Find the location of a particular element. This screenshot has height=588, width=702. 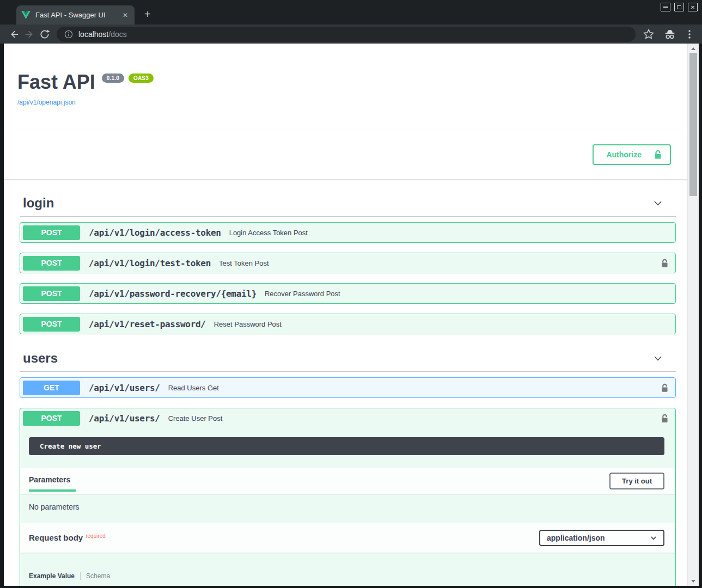

parameters-header: Parameters Try it out is located at coordinates (347, 481).